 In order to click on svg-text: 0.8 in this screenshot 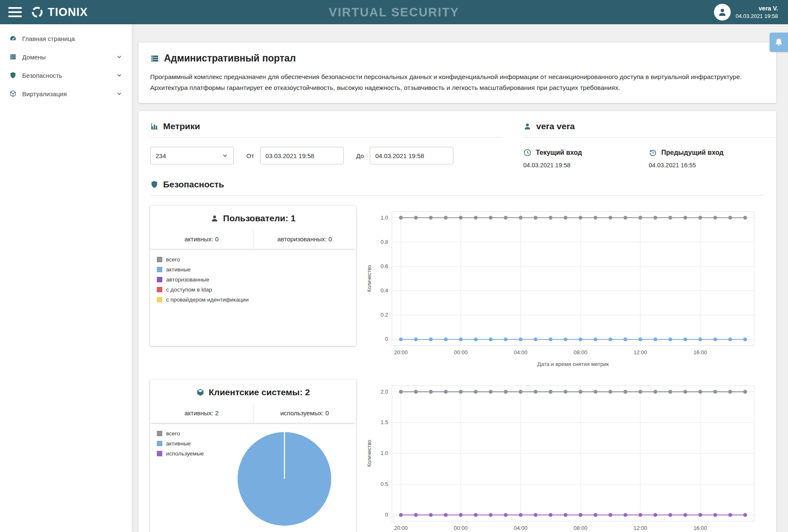, I will do `click(384, 242)`.